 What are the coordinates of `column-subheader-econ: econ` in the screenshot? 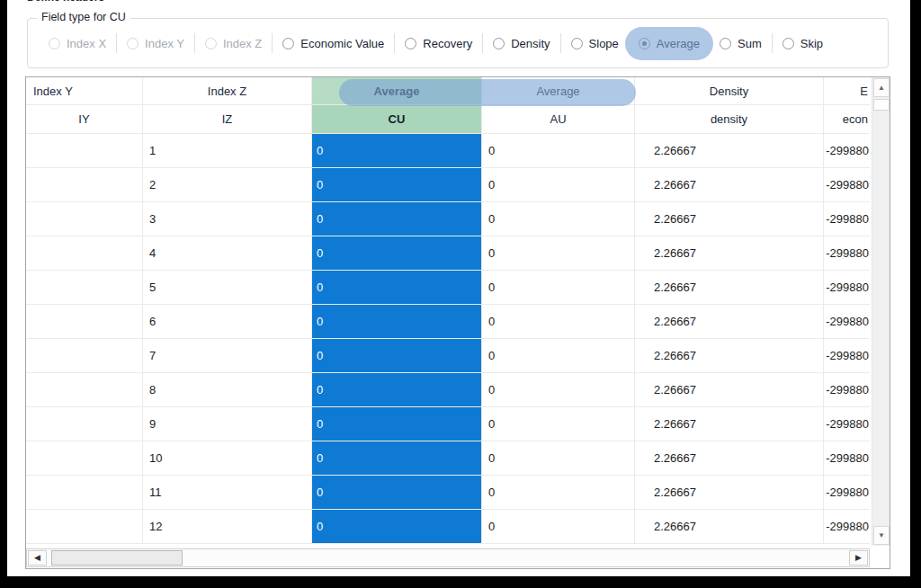 It's located at (847, 119).